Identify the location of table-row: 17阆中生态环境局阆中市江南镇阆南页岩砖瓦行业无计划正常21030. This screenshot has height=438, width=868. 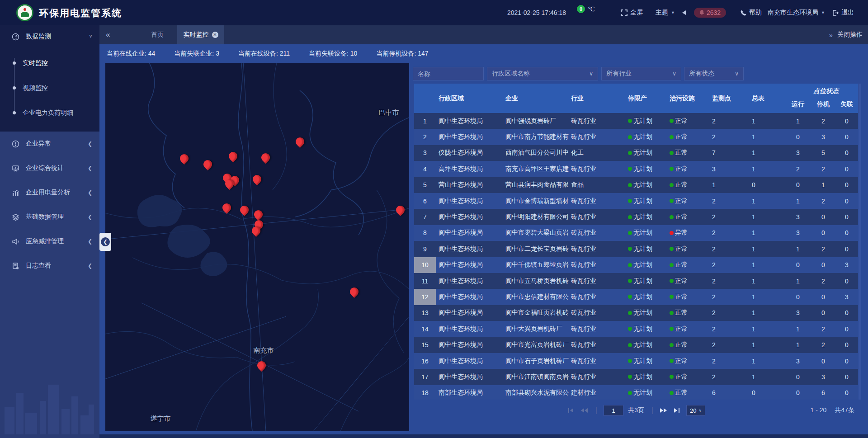
(636, 377).